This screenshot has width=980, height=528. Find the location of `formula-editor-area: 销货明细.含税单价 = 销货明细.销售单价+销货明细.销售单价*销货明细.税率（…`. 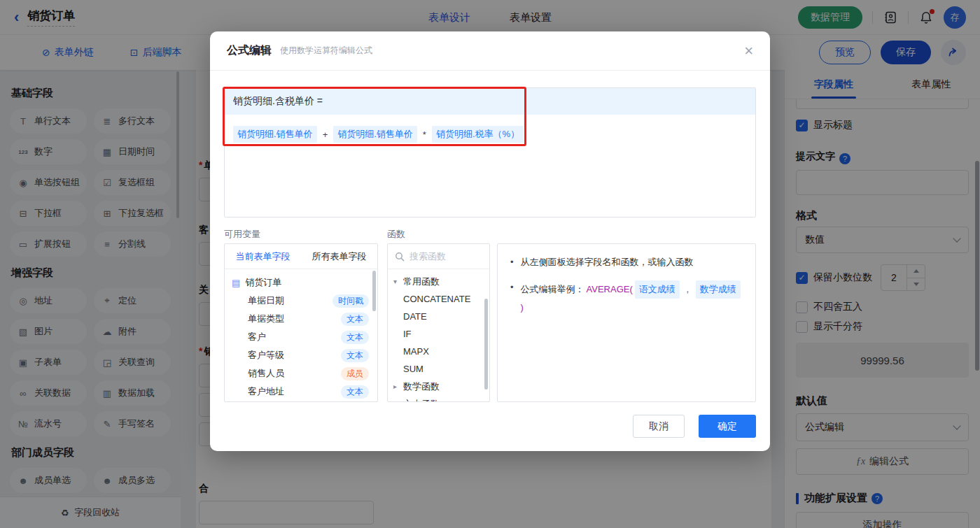

formula-editor-area: 销货明细.含税单价 = 销货明细.销售单价+销货明细.销售单价*销货明细.税率（… is located at coordinates (490, 152).